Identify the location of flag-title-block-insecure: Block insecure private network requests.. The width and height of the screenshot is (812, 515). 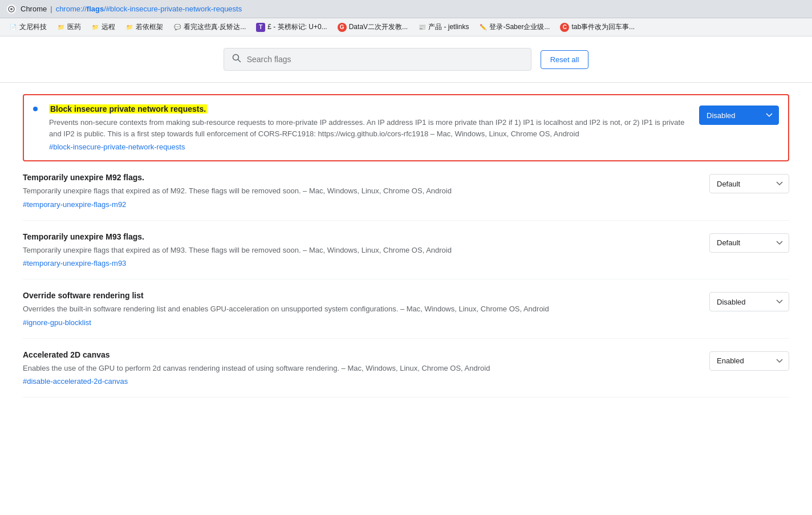
(368, 109).